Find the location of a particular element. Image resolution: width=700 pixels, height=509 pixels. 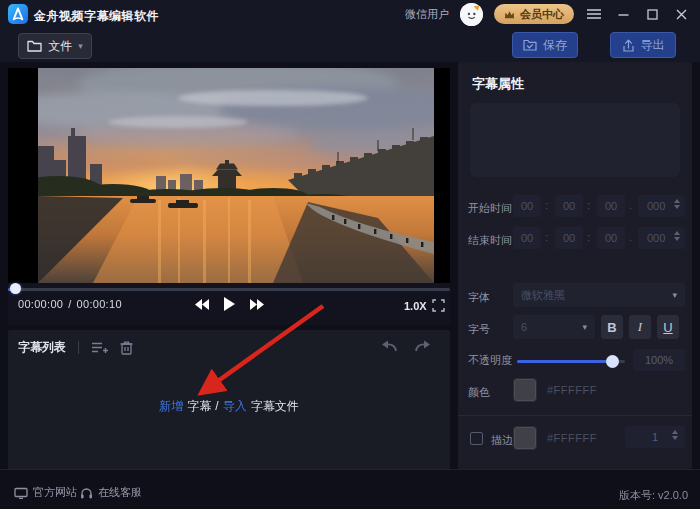

end-hours-field: 00 is located at coordinates (527, 238).